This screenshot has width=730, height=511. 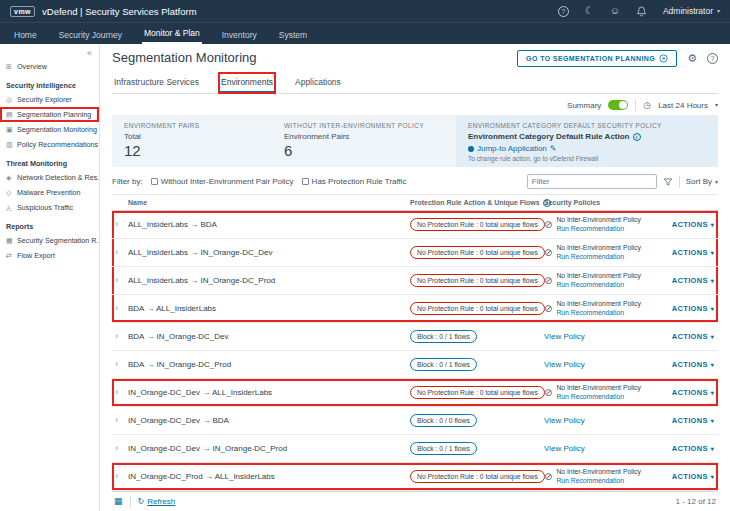 I want to click on nav-item-monitor-plan: Monitor & Plan, so click(x=172, y=34).